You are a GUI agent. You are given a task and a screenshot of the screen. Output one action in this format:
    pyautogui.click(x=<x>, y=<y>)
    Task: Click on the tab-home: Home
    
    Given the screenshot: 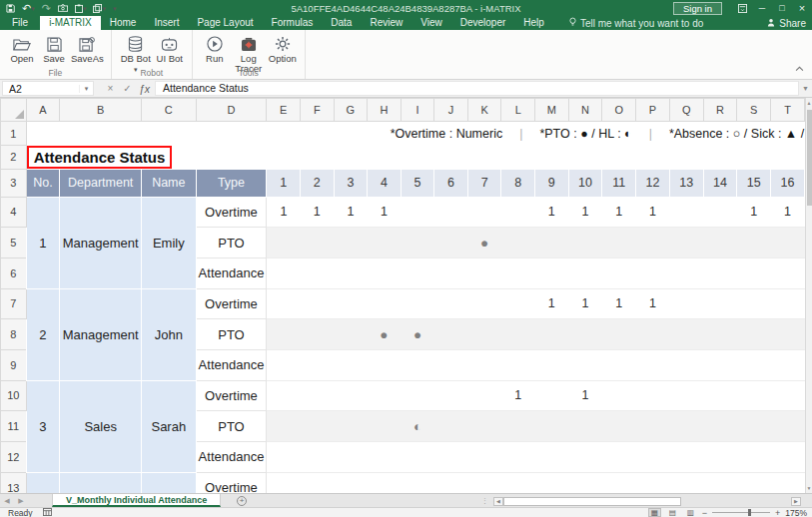 What is the action you would take?
    pyautogui.click(x=124, y=23)
    